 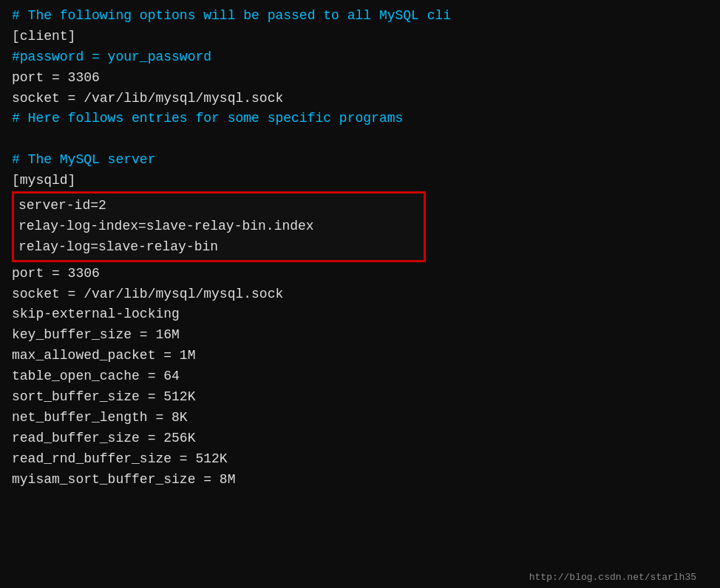 I want to click on line-sort-buffer: sort_buffer_size = 512K, so click(x=360, y=397).